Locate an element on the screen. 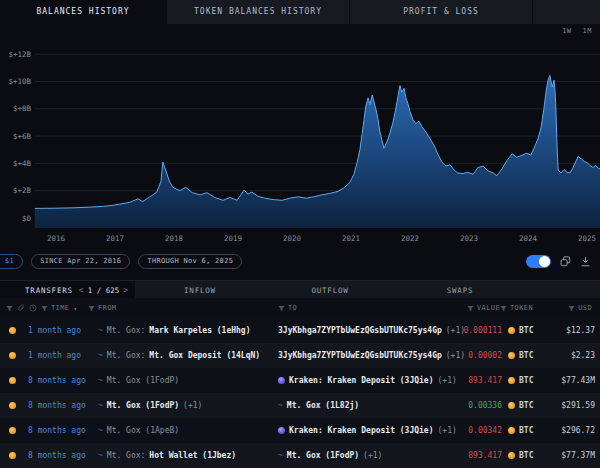 The width and height of the screenshot is (600, 468). usd-amount: $77.37M is located at coordinates (578, 456).